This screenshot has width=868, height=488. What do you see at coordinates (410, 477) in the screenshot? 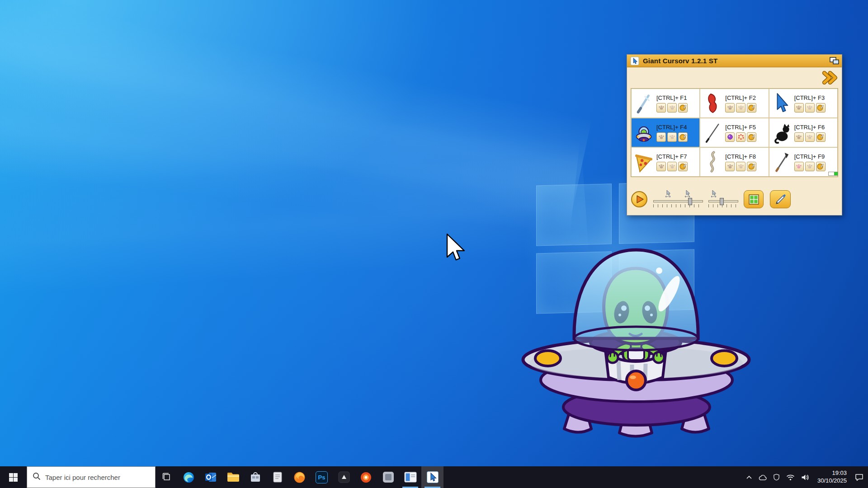
I see `taskbar-app-app-window` at bounding box center [410, 477].